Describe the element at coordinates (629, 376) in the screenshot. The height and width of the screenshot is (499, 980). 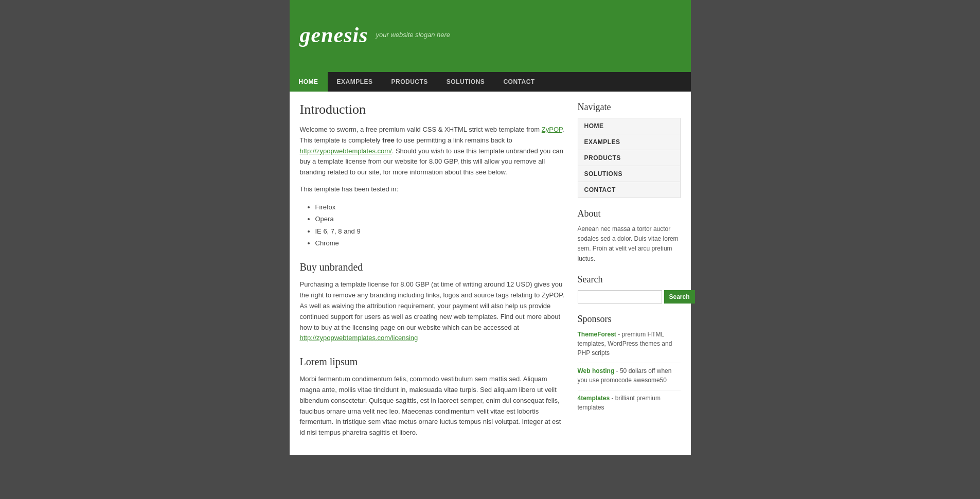
I see `sponsor-item-2: Web hosting - 50 dollars off when you us…` at that location.